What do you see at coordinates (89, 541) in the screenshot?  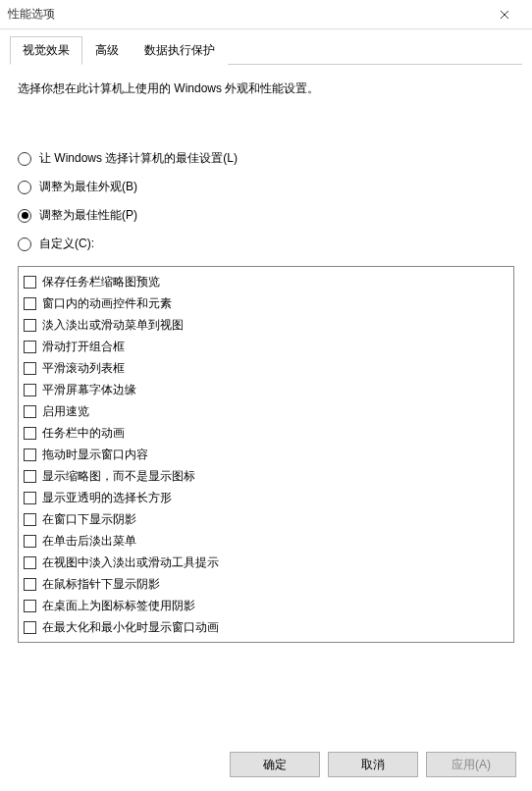 I see `checkbox-label: 在单击后淡出菜单` at bounding box center [89, 541].